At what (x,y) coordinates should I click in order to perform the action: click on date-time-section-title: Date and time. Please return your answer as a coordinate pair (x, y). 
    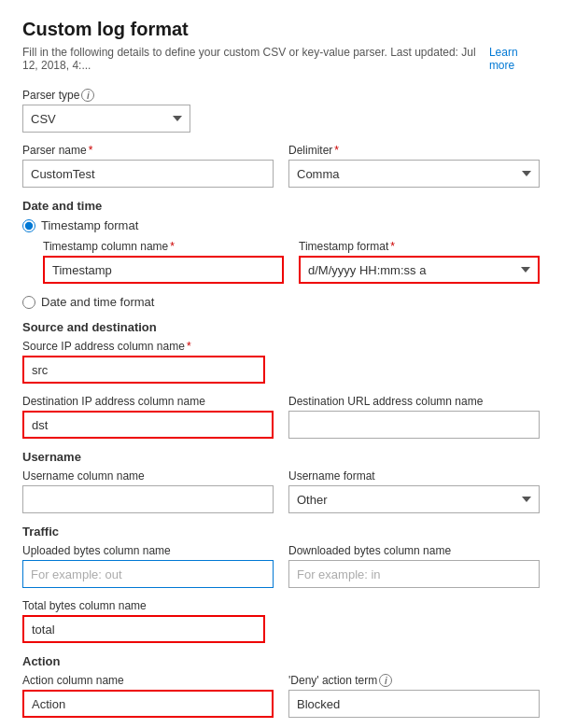
    Looking at the image, I should click on (281, 205).